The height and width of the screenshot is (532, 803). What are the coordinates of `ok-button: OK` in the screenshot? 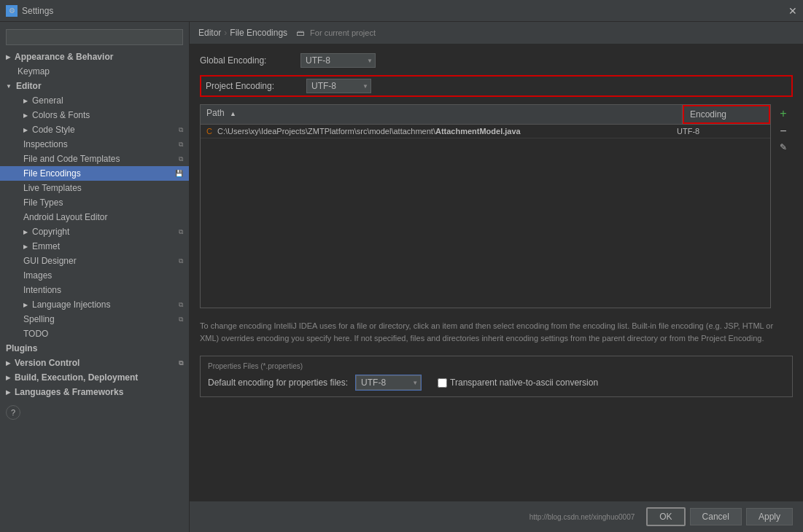 It's located at (665, 517).